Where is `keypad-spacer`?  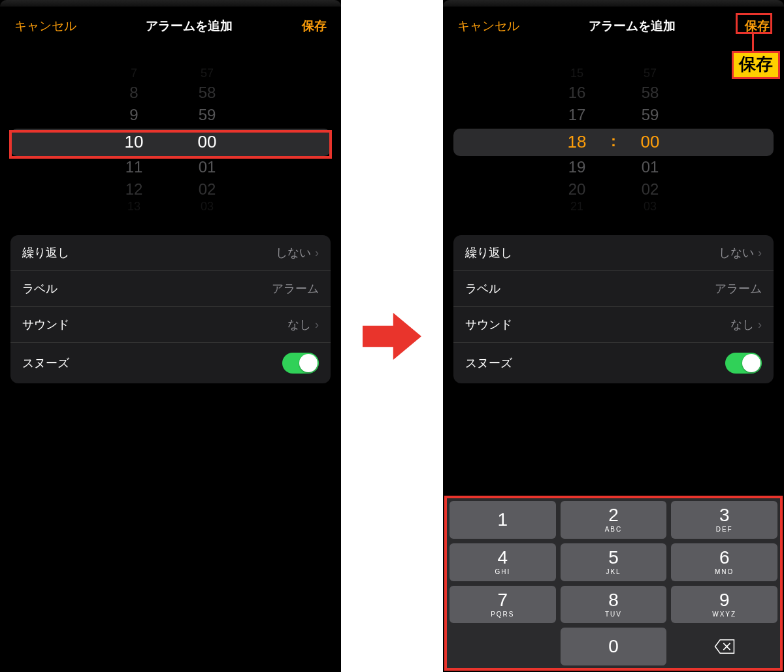 keypad-spacer is located at coordinates (503, 647).